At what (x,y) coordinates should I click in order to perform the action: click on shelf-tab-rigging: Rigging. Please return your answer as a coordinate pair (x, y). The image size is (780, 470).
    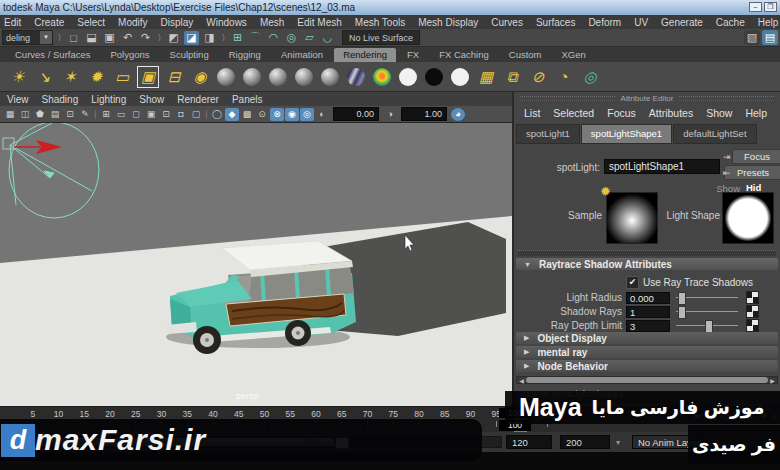
    Looking at the image, I should click on (245, 55).